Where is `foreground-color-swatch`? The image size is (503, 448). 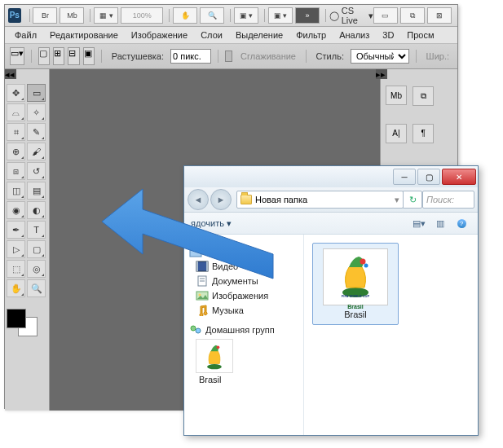
foreground-color-swatch is located at coordinates (16, 318).